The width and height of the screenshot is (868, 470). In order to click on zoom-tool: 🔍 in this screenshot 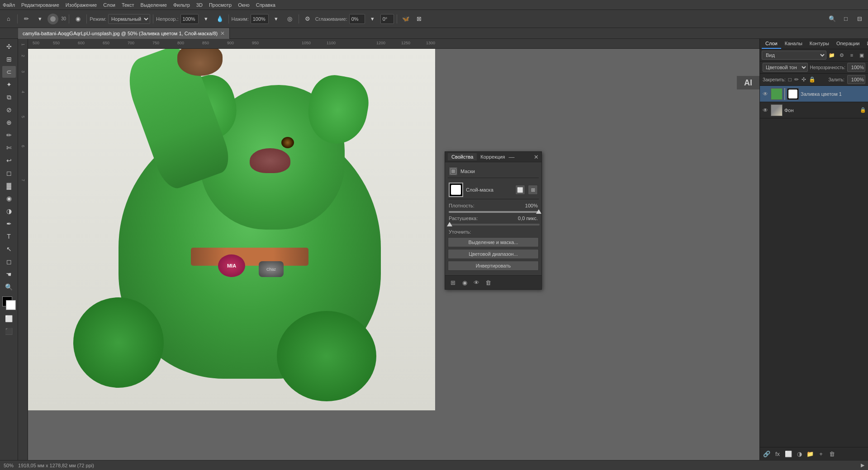, I will do `click(9, 287)`.